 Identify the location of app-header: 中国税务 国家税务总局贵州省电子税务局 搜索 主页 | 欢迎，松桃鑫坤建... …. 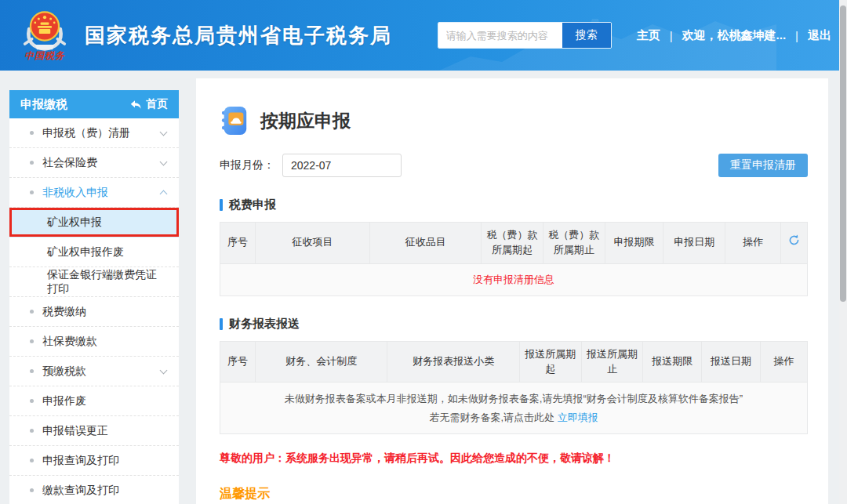
(424, 35).